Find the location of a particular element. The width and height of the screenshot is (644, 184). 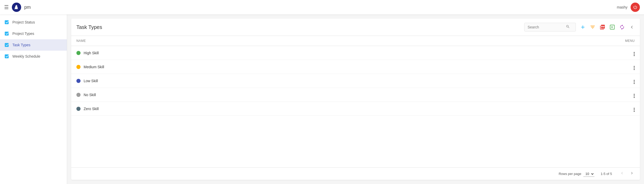

table-row: Low Skill is located at coordinates (356, 81).